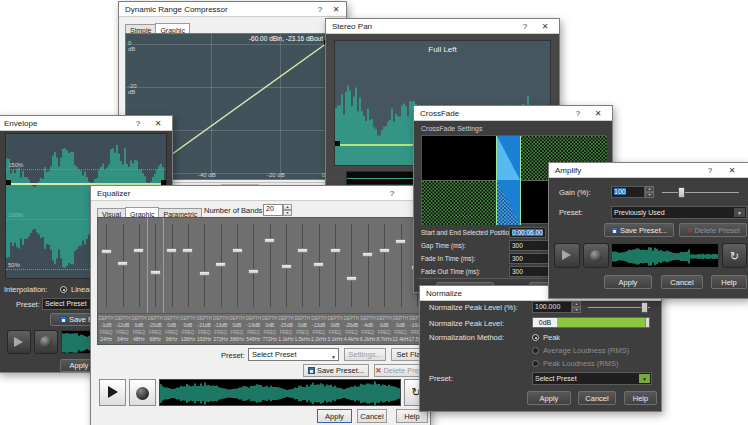 This screenshot has height=425, width=748. I want to click on amp-preview-waveform, so click(665, 256).